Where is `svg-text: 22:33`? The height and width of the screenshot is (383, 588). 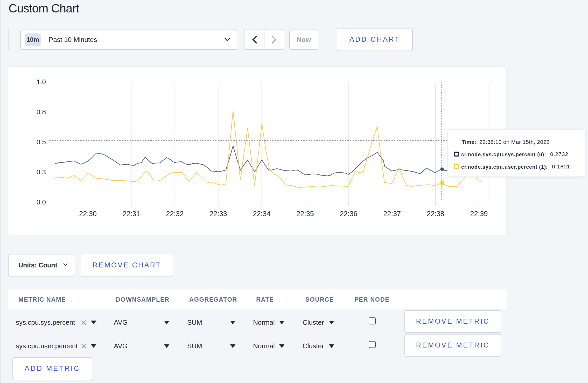
svg-text: 22:33 is located at coordinates (218, 214).